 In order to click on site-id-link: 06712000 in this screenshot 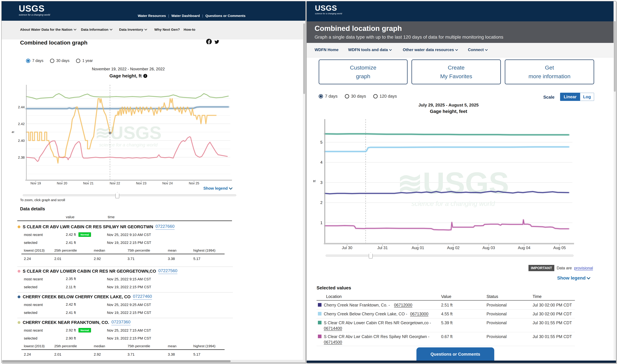, I will do `click(403, 305)`.